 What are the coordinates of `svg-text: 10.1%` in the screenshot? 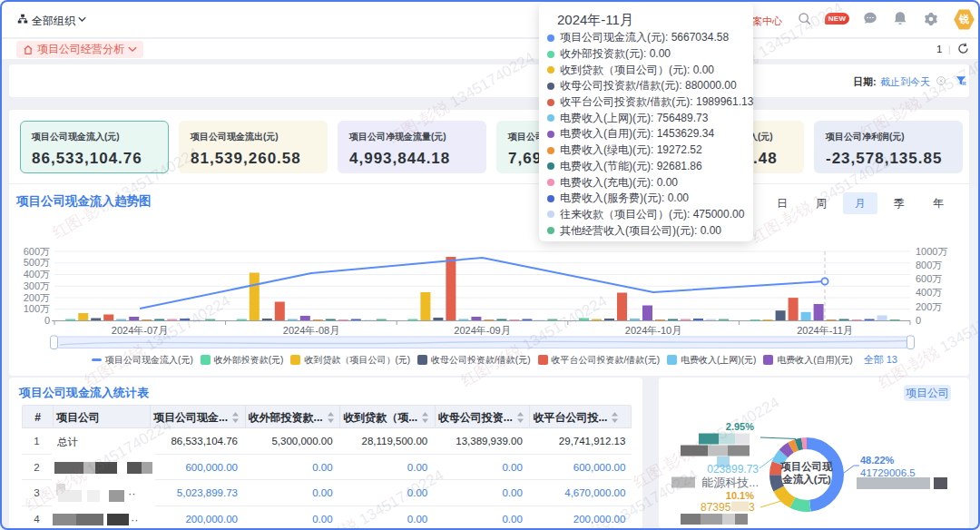 It's located at (740, 496).